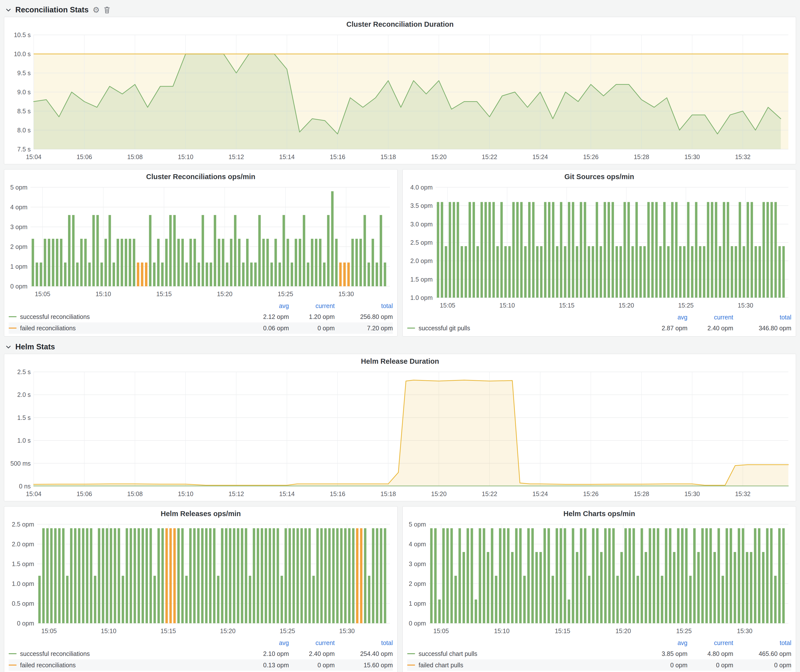 The image size is (800, 672). I want to click on legend-total-value: 7.20 opm, so click(364, 328).